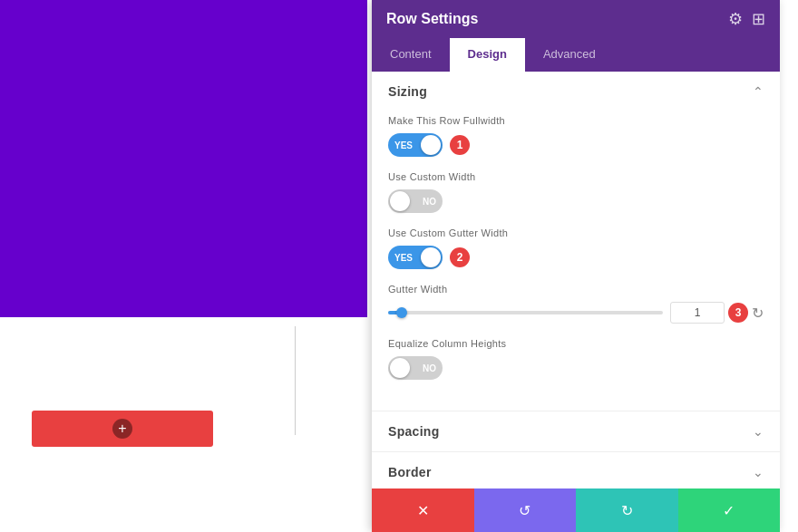  Describe the element at coordinates (576, 233) in the screenshot. I see `custom-gutter-label: Use Custom Gutter Width` at that location.